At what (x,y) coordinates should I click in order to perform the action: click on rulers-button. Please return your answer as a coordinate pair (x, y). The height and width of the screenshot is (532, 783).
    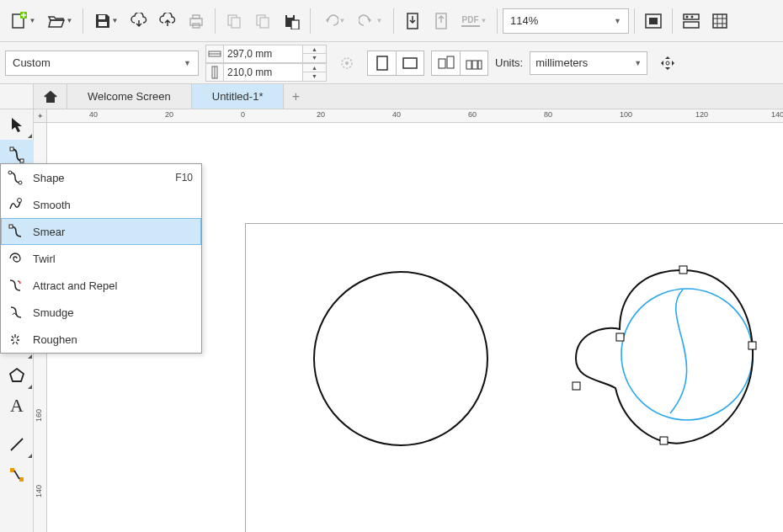
    Looking at the image, I should click on (691, 21).